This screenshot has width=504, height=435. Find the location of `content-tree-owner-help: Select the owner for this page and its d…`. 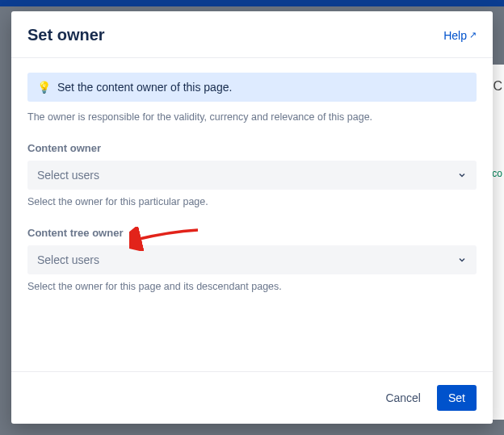

content-tree-owner-help: Select the owner for this page and its d… is located at coordinates (252, 287).